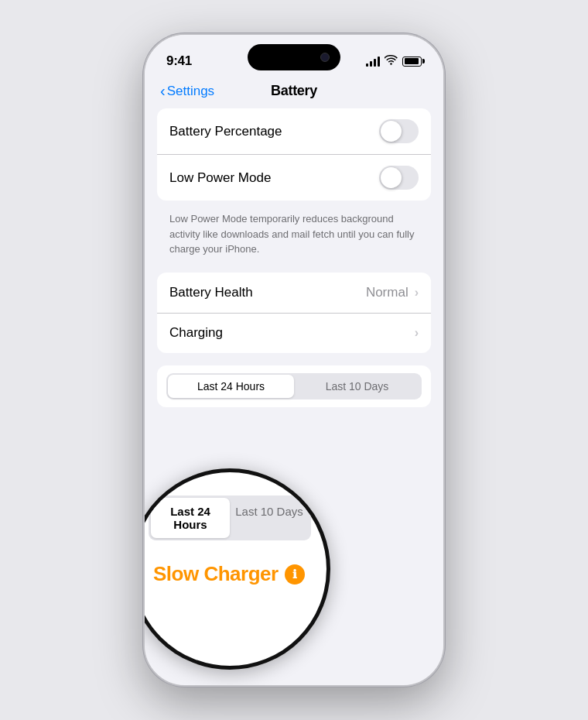 Image resolution: width=588 pixels, height=720 pixels. Describe the element at coordinates (190, 91) in the screenshot. I see `back-label: Settings` at that location.